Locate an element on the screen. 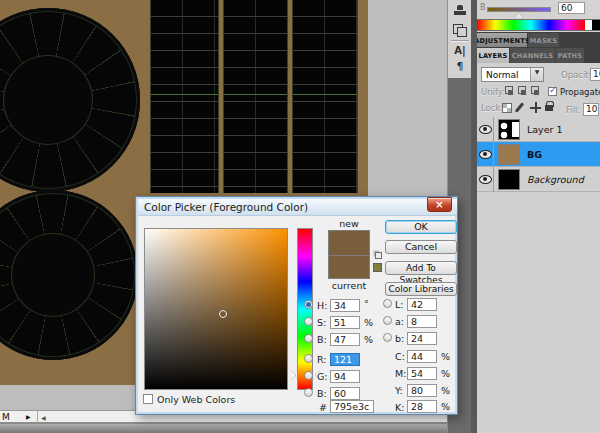  ramp-black-swatch is located at coordinates (596, 25).